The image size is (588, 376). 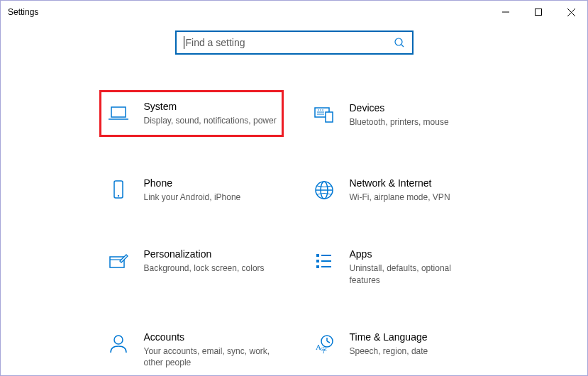 What do you see at coordinates (192, 267) in the screenshot?
I see `tile-personalization: Personalization Background, lock screen,…` at bounding box center [192, 267].